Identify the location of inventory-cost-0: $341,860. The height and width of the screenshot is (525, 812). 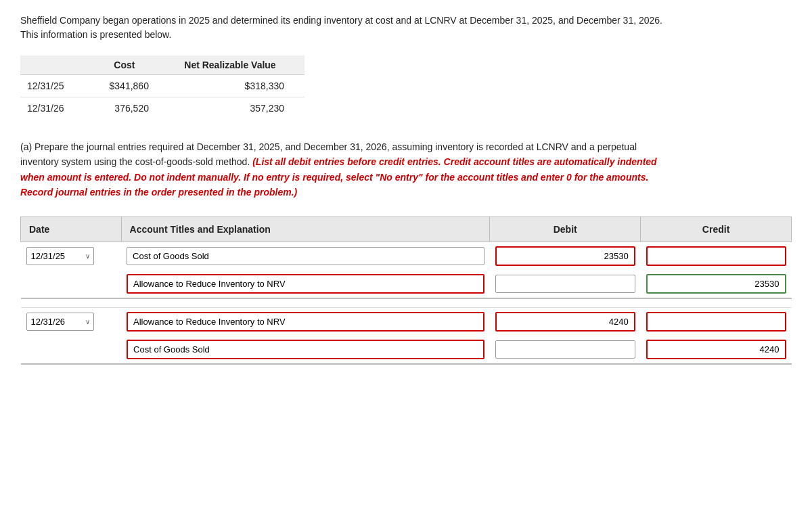
(131, 87).